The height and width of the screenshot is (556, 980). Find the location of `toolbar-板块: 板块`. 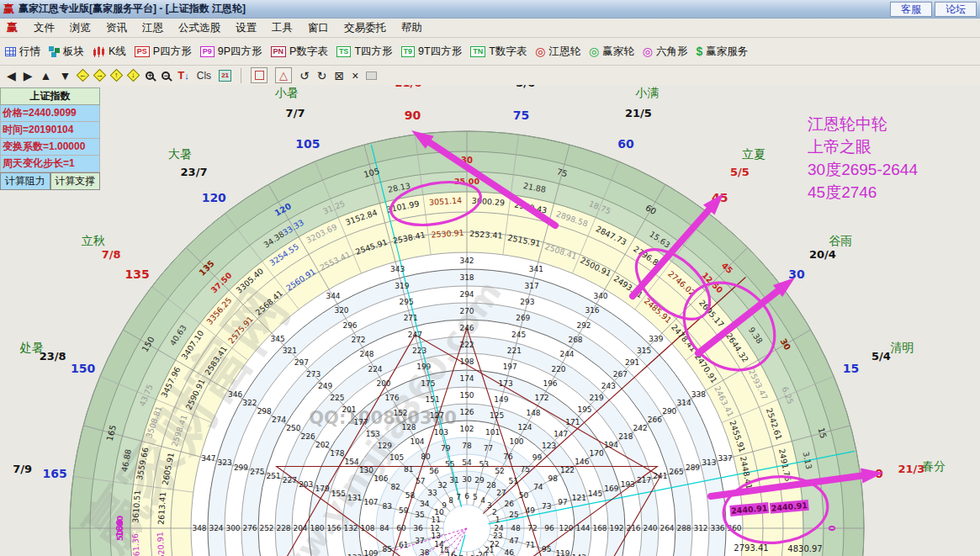

toolbar-板块: 板块 is located at coordinates (66, 52).